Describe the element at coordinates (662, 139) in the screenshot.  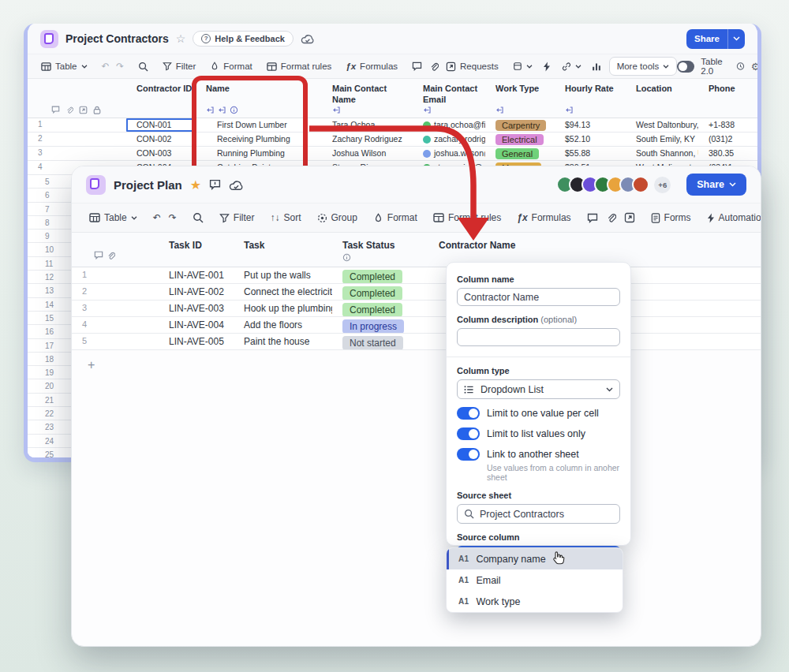
I see `cell-location: South Emily, KY` at that location.